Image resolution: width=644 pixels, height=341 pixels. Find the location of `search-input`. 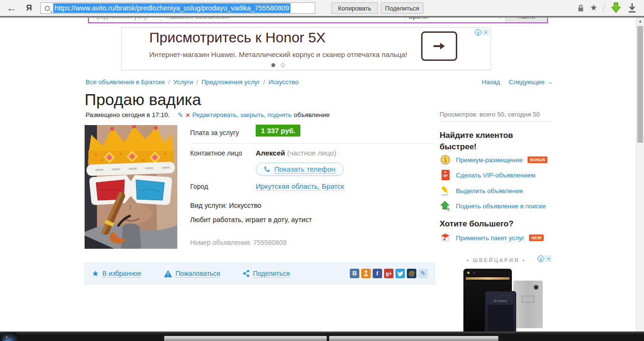

search-input is located at coordinates (283, 20).